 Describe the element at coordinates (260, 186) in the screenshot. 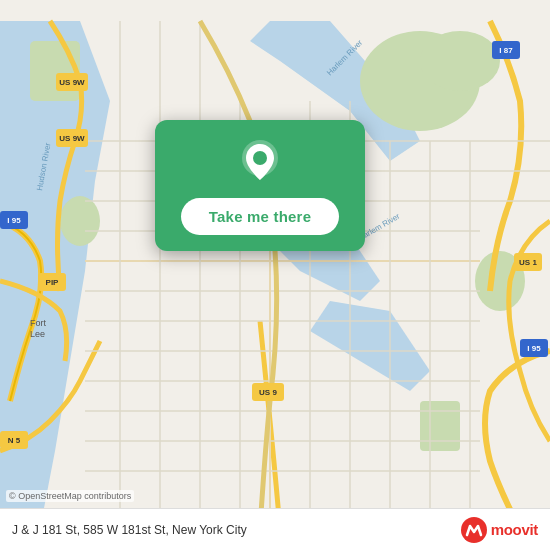

I see `location-card: Take me there` at that location.